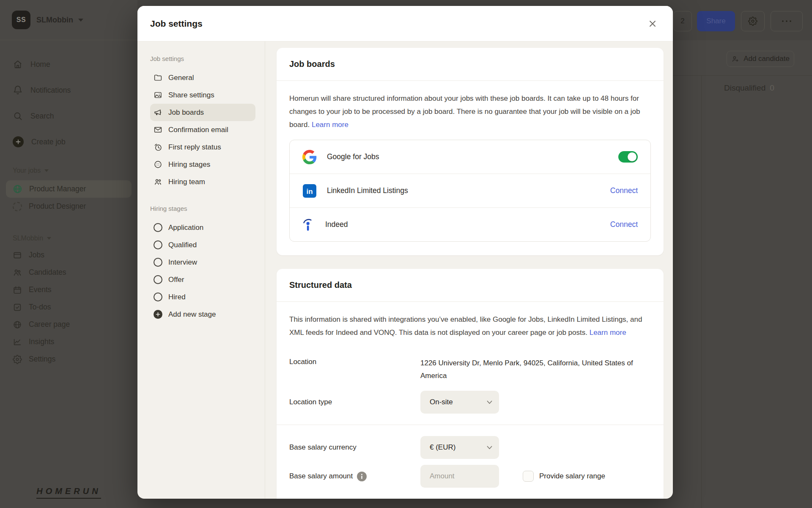 This screenshot has height=508, width=812. Describe the element at coordinates (191, 95) in the screenshot. I see `nav-item-label: Share settings` at that location.